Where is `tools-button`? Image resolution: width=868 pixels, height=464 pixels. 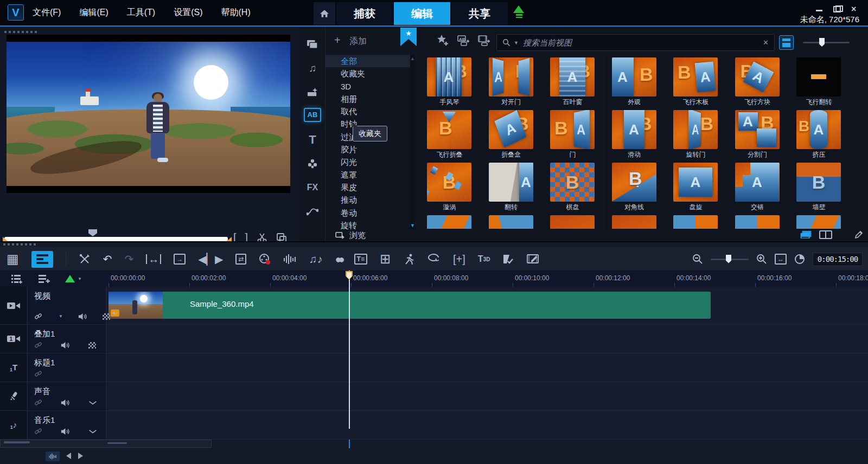
tools-button is located at coordinates (85, 259).